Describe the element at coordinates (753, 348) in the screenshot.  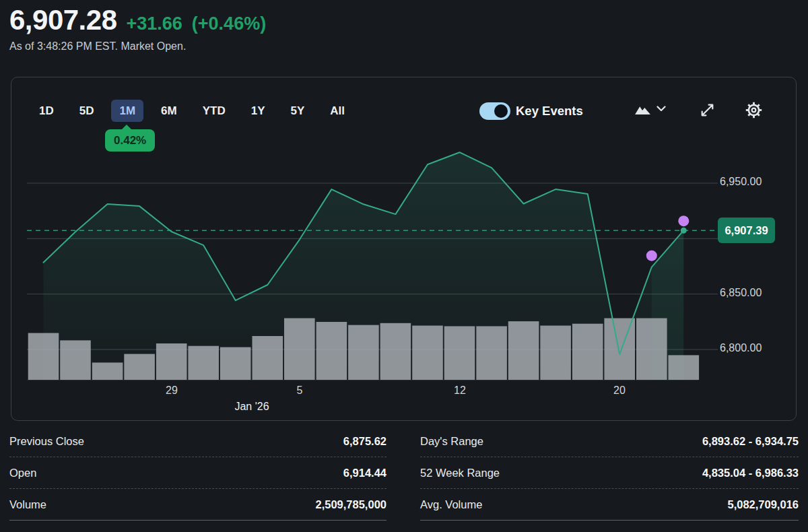
I see `y-axis-tick-label: 6,800.00` at that location.